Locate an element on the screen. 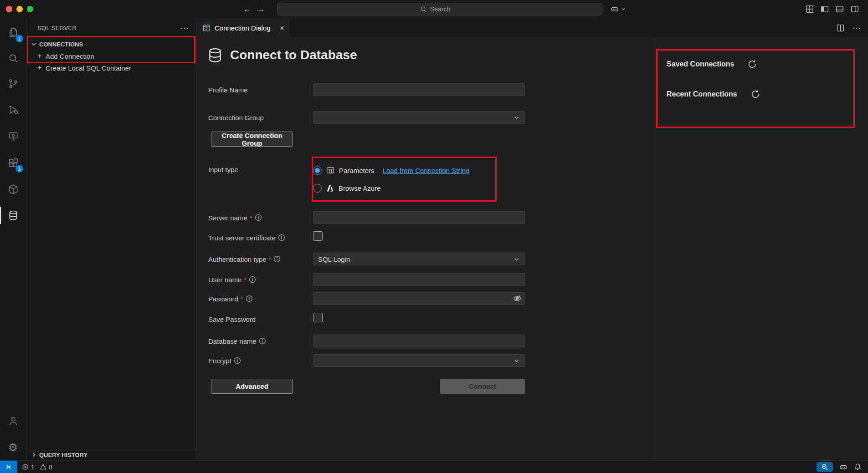  activity-remote-explorer-button is located at coordinates (13, 136).